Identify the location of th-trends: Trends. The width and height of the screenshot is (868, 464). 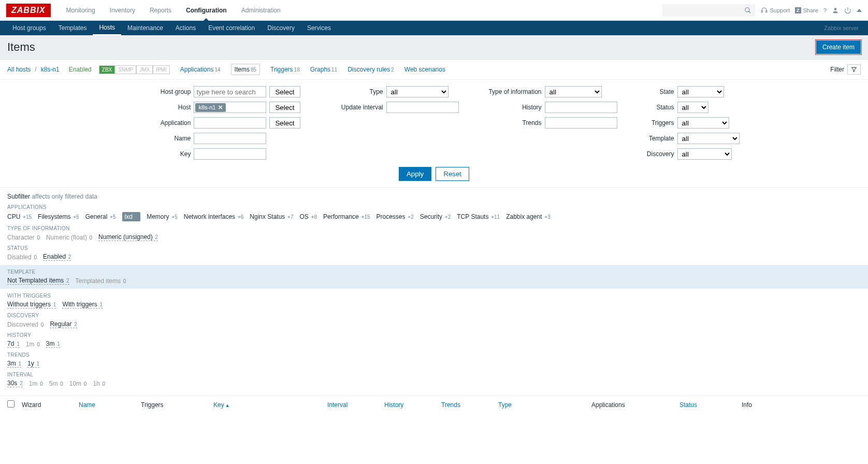
(470, 405).